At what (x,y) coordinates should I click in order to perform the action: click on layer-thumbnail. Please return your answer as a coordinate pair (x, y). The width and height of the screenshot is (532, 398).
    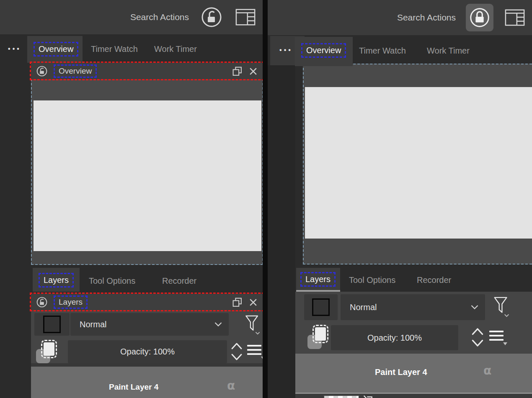
    Looking at the image, I should click on (341, 397).